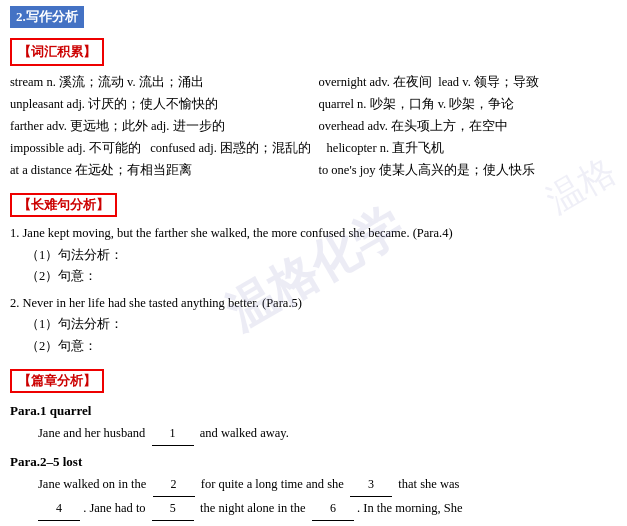 The height and width of the screenshot is (526, 627). I want to click on section-title-bar: 2.写作分析, so click(47, 17).